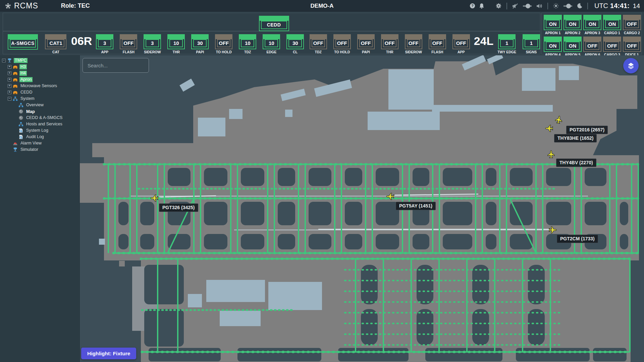 This screenshot has width=644, height=362. What do you see at coordinates (23, 42) in the screenshot?
I see `asmgcs-toggle-button: A-SMGCS` at bounding box center [23, 42].